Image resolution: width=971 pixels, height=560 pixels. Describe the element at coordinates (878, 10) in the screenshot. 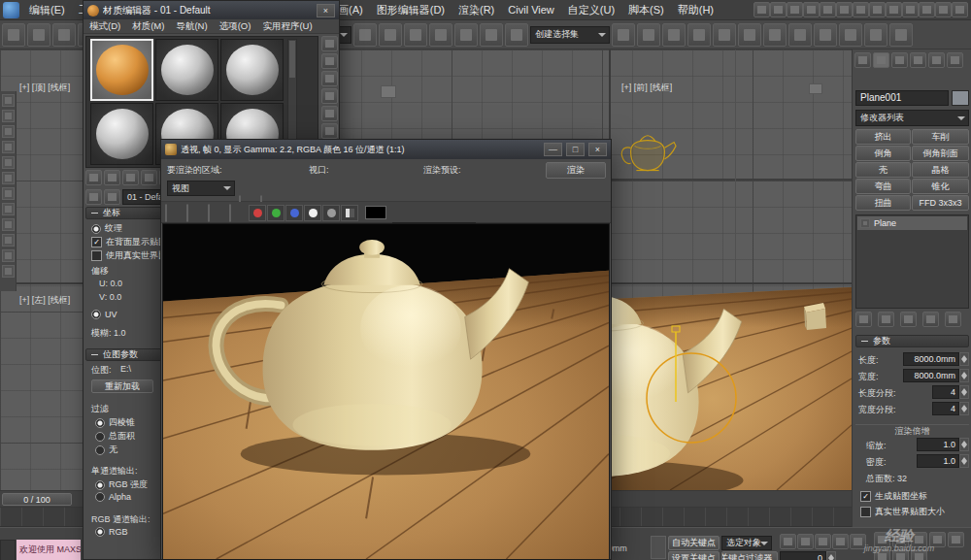

I see `snap-settings-icon` at that location.